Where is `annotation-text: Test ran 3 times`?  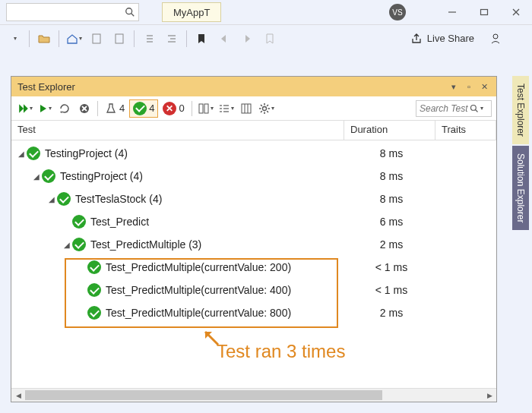 annotation-text: Test ran 3 times is located at coordinates (281, 352).